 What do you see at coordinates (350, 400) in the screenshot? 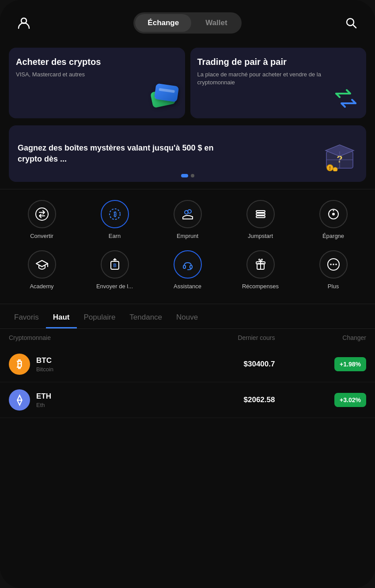
I see `eth-change-badge: +3.02%` at bounding box center [350, 400].